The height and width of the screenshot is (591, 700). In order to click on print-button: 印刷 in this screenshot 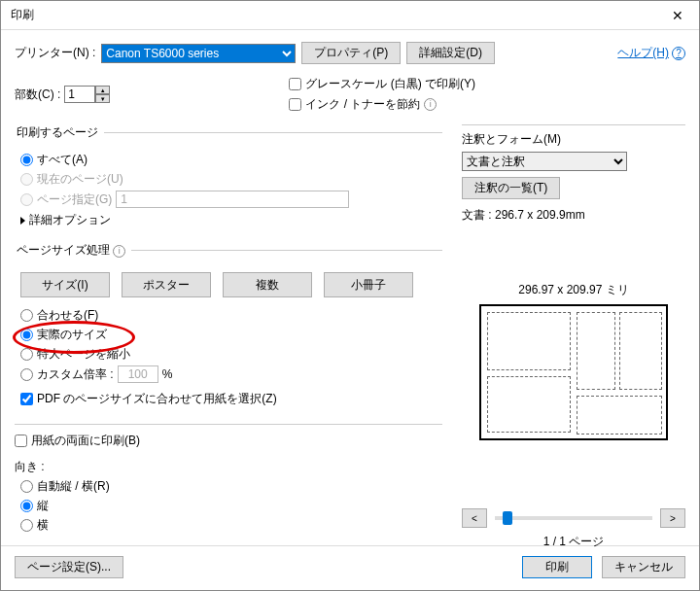, I will do `click(557, 568)`.